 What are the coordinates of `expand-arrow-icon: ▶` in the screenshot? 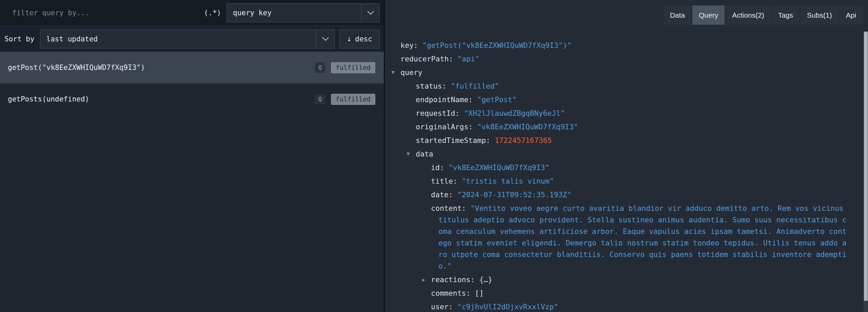 It's located at (424, 280).